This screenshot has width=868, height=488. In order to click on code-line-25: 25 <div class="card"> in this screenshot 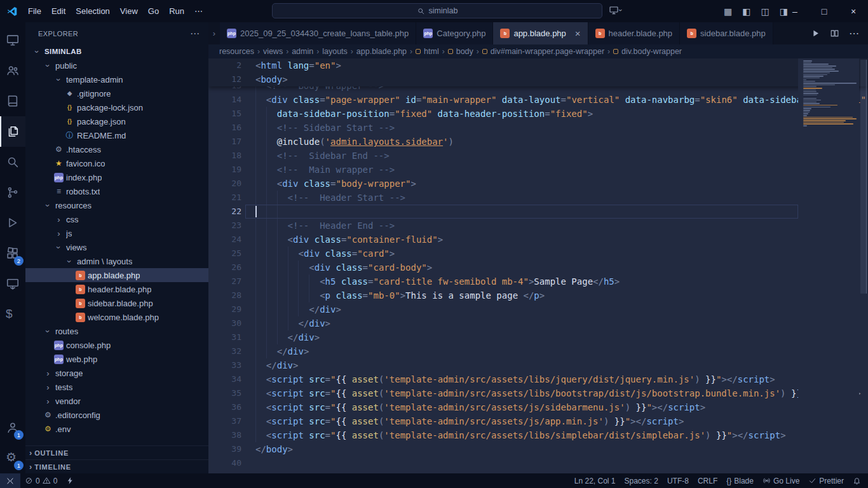, I will do `click(538, 254)`.